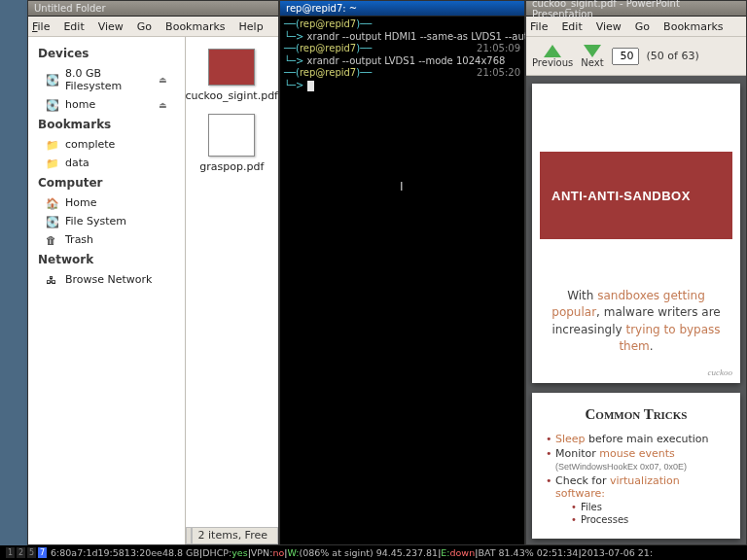  What do you see at coordinates (625, 56) in the screenshot?
I see `page-number-input` at bounding box center [625, 56].